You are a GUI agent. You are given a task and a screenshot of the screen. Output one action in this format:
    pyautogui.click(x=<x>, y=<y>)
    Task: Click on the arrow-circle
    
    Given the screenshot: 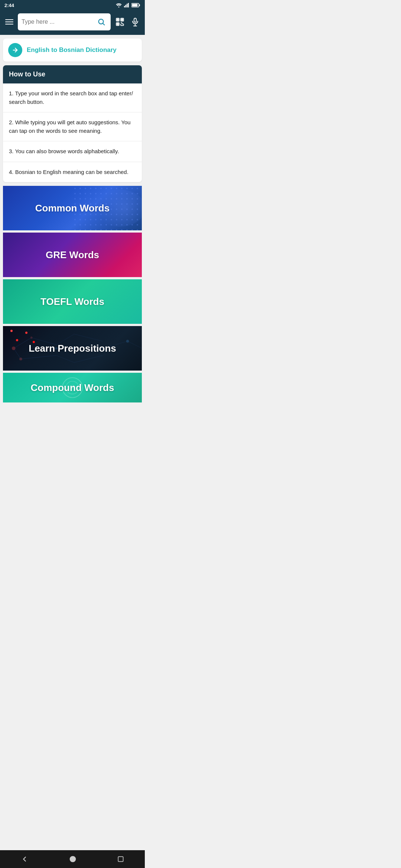 What is the action you would take?
    pyautogui.click(x=15, y=50)
    